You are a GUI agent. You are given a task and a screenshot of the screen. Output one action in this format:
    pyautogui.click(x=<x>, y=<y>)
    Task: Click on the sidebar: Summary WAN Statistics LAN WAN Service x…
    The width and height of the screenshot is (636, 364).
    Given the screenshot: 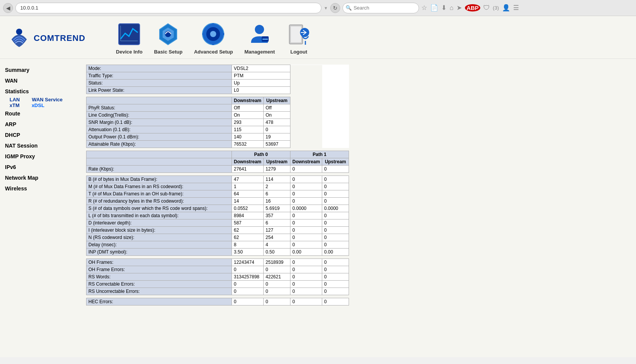 What is the action you would take?
    pyautogui.click(x=40, y=208)
    